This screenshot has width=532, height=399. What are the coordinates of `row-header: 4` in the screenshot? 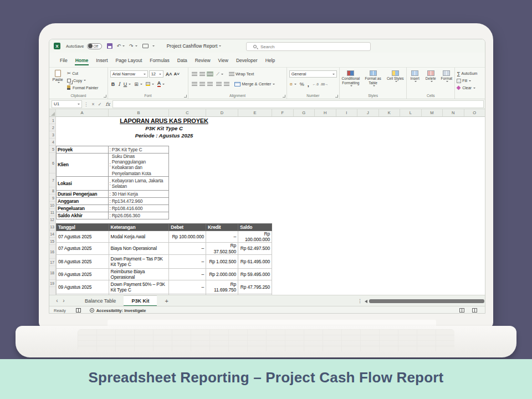 It's located at (52, 142).